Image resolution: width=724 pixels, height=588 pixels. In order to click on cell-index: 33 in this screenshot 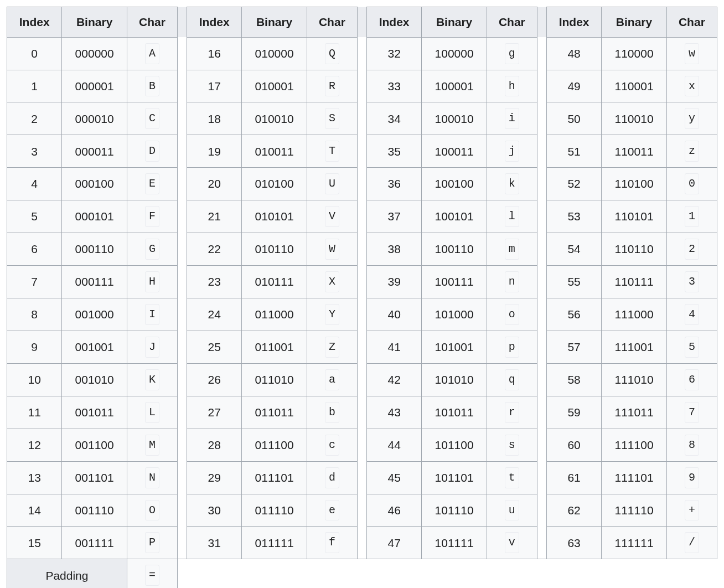, I will do `click(394, 86)`.